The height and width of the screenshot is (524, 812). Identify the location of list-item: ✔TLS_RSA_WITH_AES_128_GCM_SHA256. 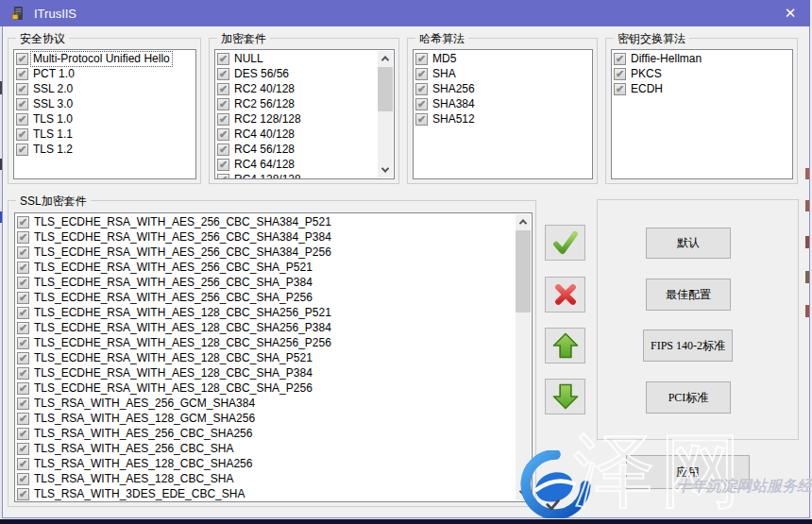
(265, 418).